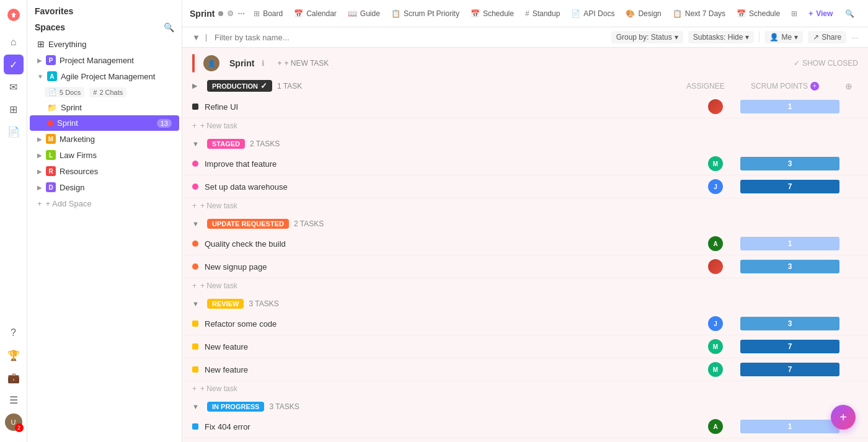  Describe the element at coordinates (525, 255) in the screenshot. I see `group-update-requested: ▼ UPDATE REQUESTED 2 TASKS Quality check…` at that location.